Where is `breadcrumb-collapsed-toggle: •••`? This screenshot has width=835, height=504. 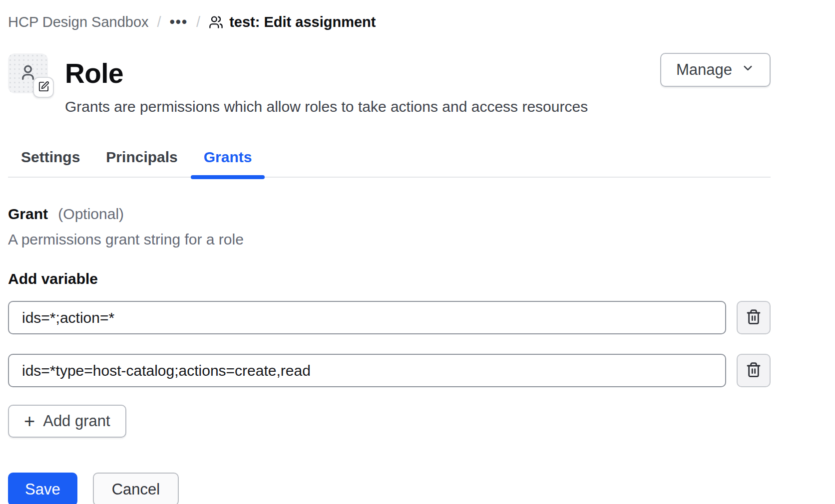
breadcrumb-collapsed-toggle: ••• is located at coordinates (179, 22).